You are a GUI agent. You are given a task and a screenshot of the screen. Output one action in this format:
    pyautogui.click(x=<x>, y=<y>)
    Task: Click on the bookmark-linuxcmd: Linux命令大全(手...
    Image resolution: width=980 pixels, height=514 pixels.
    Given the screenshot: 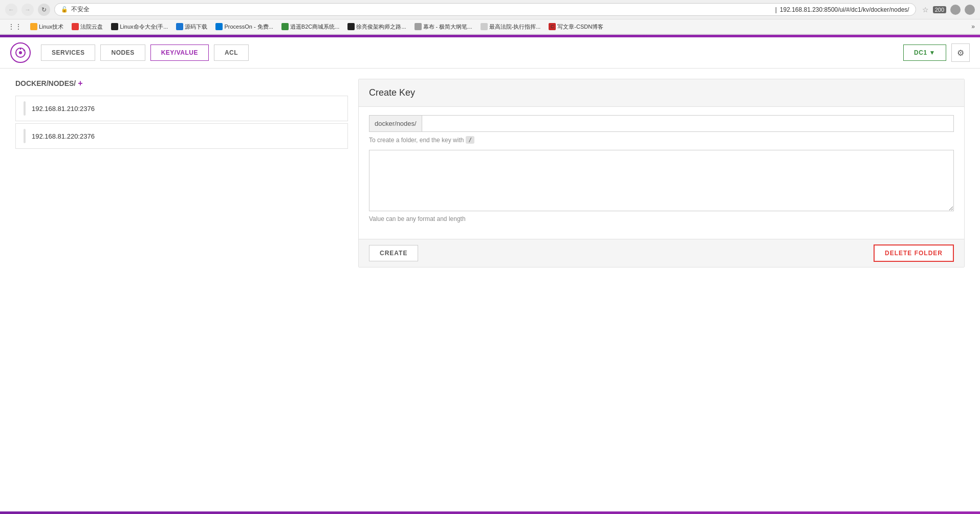 What is the action you would take?
    pyautogui.click(x=139, y=27)
    